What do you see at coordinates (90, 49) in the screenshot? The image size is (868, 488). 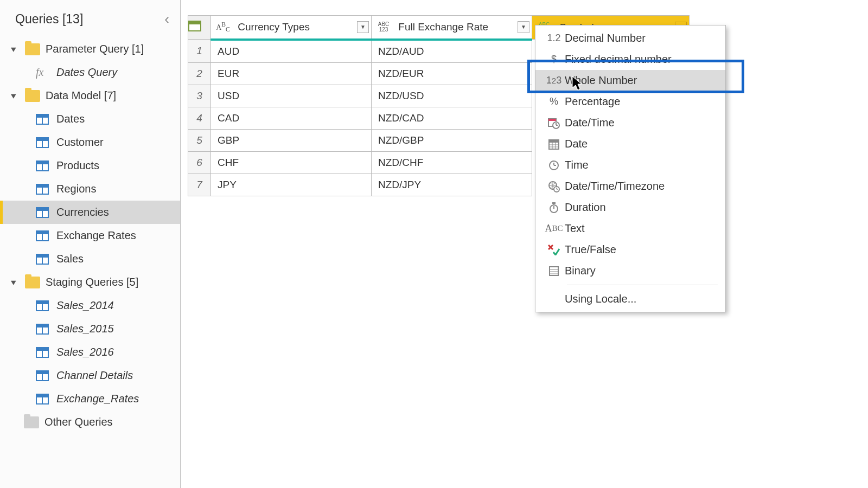 I see `tree-group-parameter-query: ▾ Parameter Query [1]` at bounding box center [90, 49].